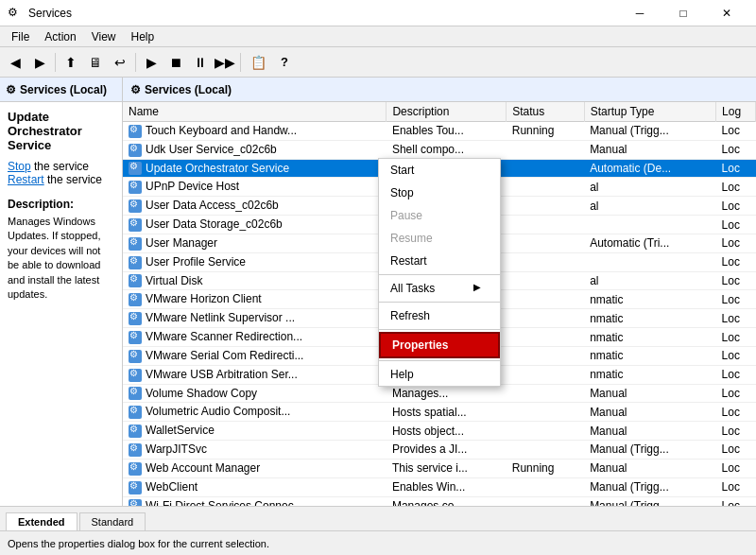 This screenshot has height=555, width=756. Describe the element at coordinates (284, 62) in the screenshot. I see `help-button: ?` at that location.